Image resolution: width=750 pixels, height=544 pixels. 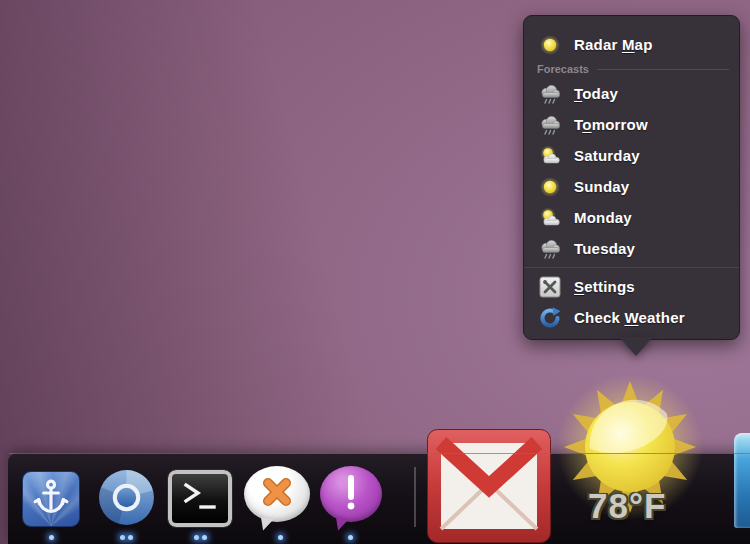 What do you see at coordinates (604, 286) in the screenshot?
I see `menu-item-label: Settings` at bounding box center [604, 286].